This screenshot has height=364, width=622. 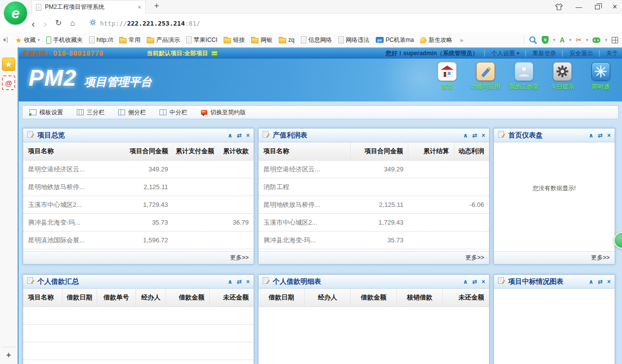 I want to click on bookmark-item: 苹果ICCI, so click(x=202, y=40).